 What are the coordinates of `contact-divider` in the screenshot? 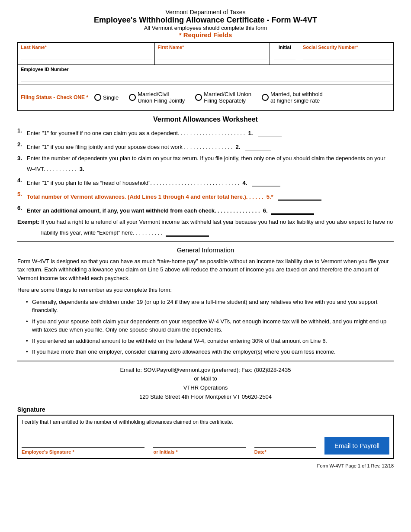 It's located at (206, 361).